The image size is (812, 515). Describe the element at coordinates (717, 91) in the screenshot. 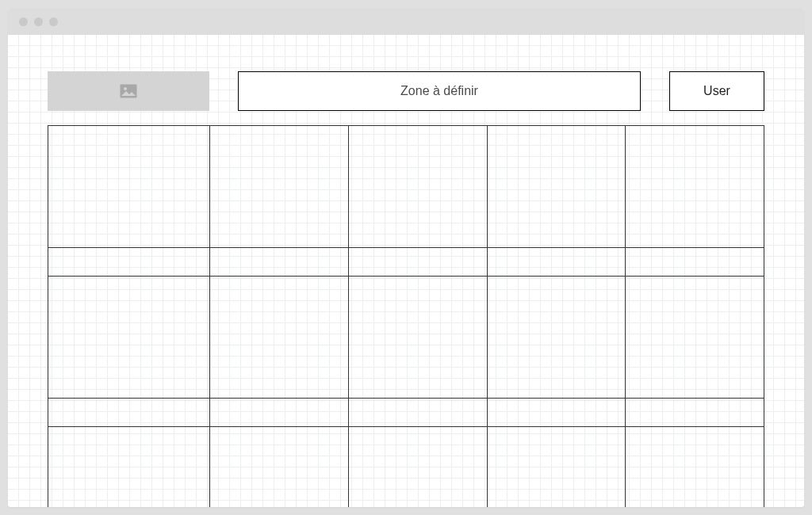

I see `user-button: User` at that location.